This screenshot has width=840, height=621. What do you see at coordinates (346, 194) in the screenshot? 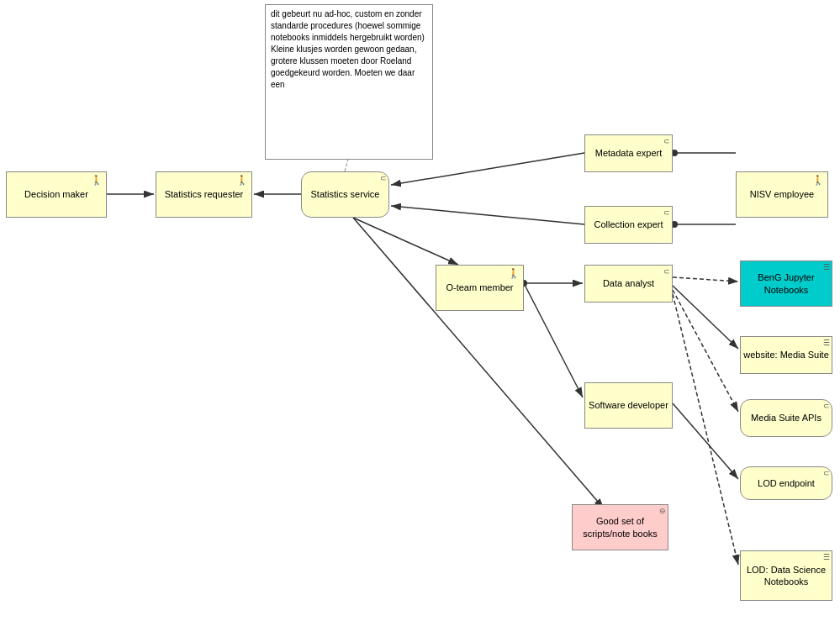
I see `statistics-service-label: Statistics service` at bounding box center [346, 194].